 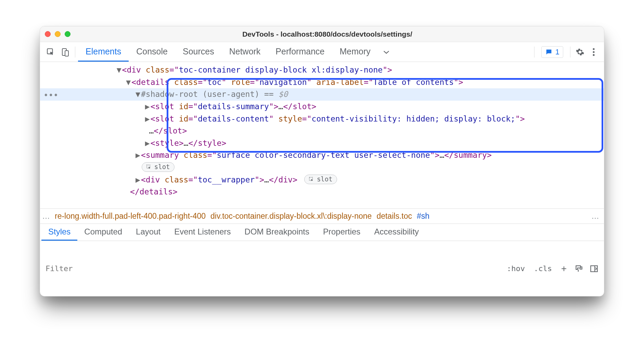 What do you see at coordinates (543, 268) in the screenshot?
I see `toggle-cls-button: .cls` at bounding box center [543, 268].